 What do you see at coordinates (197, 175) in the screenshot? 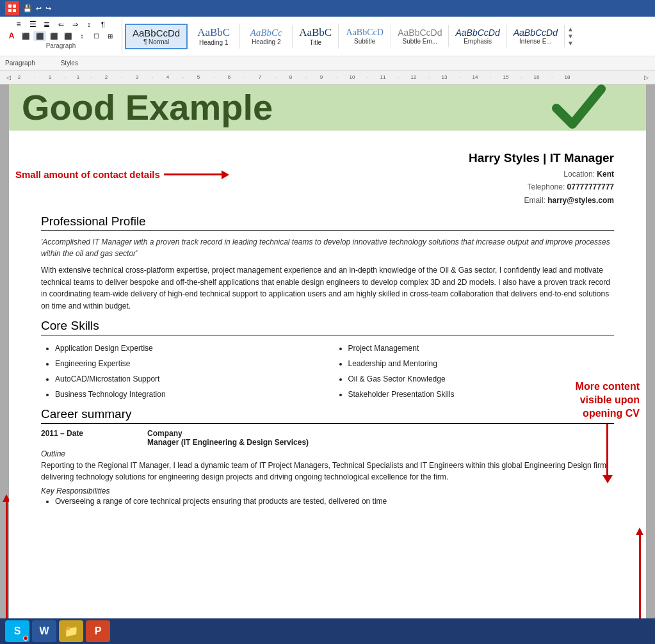
I see `contact-arrow` at bounding box center [197, 175].